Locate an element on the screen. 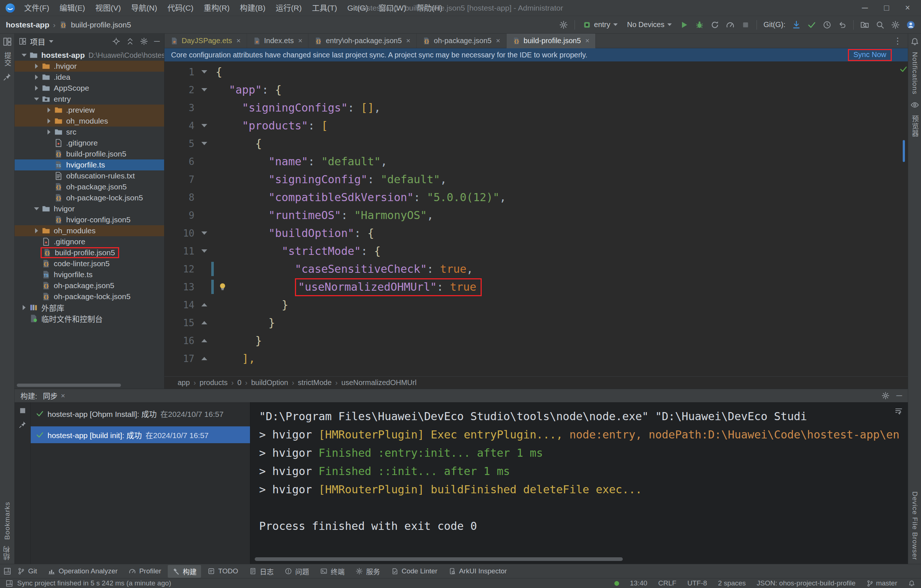 The image size is (921, 588). editor-scrollbar is located at coordinates (903, 220).